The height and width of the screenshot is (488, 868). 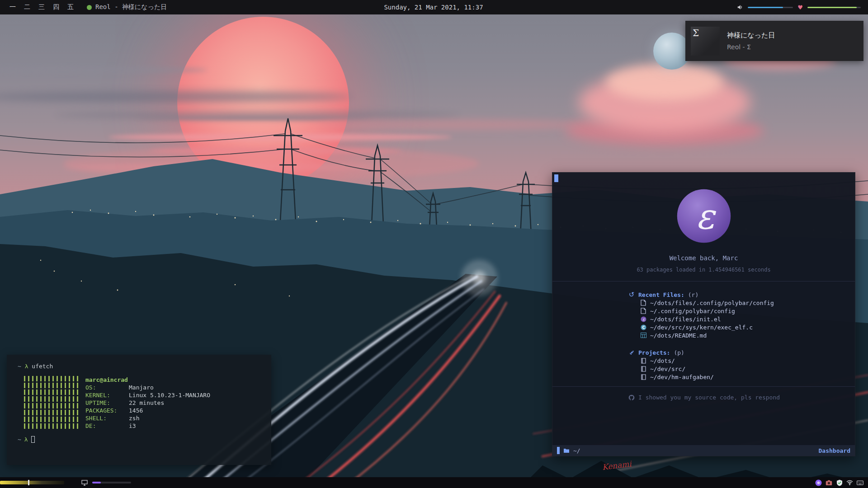 I want to click on recent-file-link: ε ~/dots/files/init.el, so click(x=741, y=319).